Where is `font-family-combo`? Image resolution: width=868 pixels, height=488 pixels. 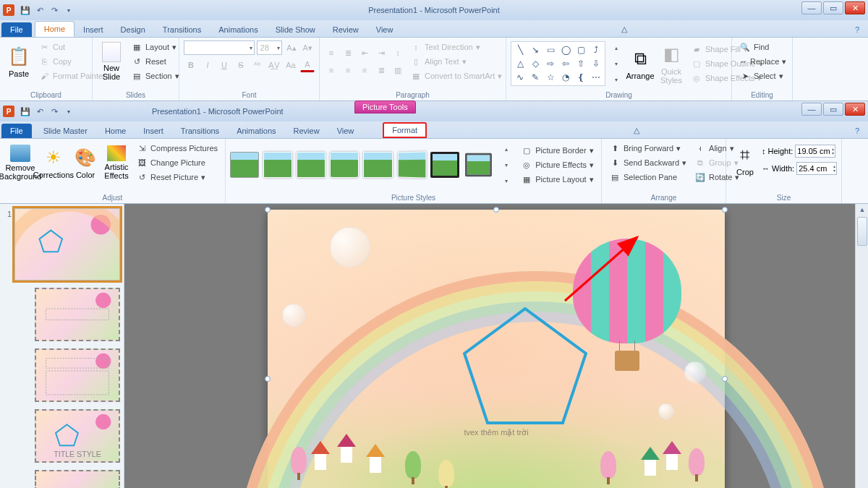 font-family-combo is located at coordinates (219, 48).